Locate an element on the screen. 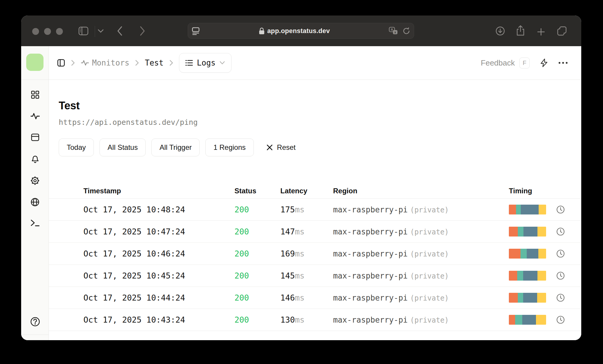 This screenshot has width=603, height=364. share-icon is located at coordinates (520, 31).